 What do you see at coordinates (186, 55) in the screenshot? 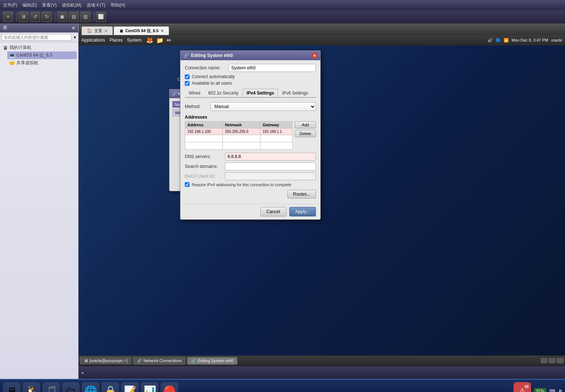
I see `dialog-icon: 🔗` at bounding box center [186, 55].